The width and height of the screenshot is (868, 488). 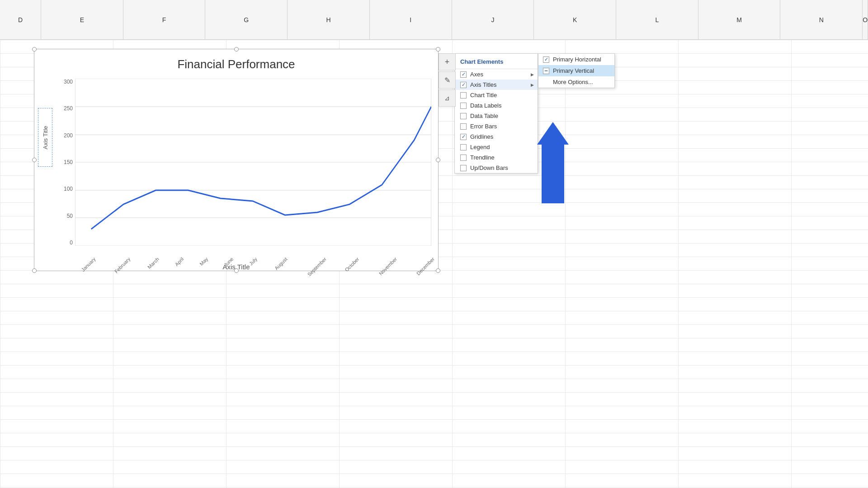 What do you see at coordinates (576, 70) in the screenshot?
I see `submenu-item-primary-vertical: Primary Vertical` at bounding box center [576, 70].